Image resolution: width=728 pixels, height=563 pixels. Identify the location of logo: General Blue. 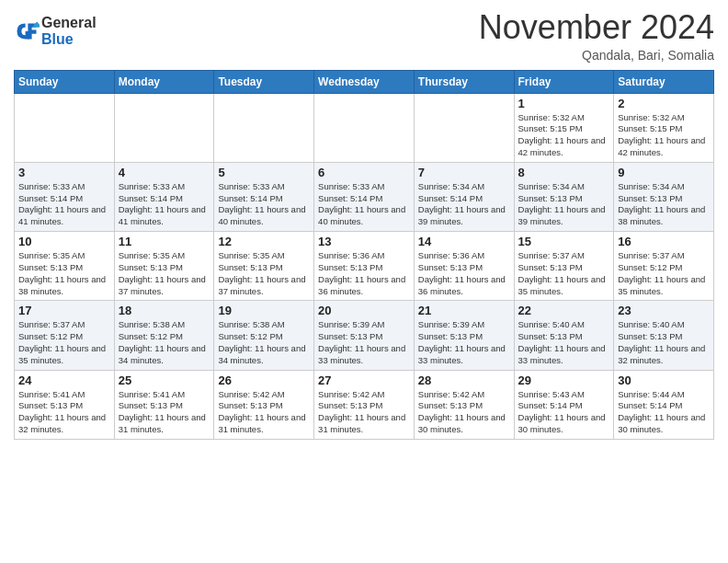
(55, 31).